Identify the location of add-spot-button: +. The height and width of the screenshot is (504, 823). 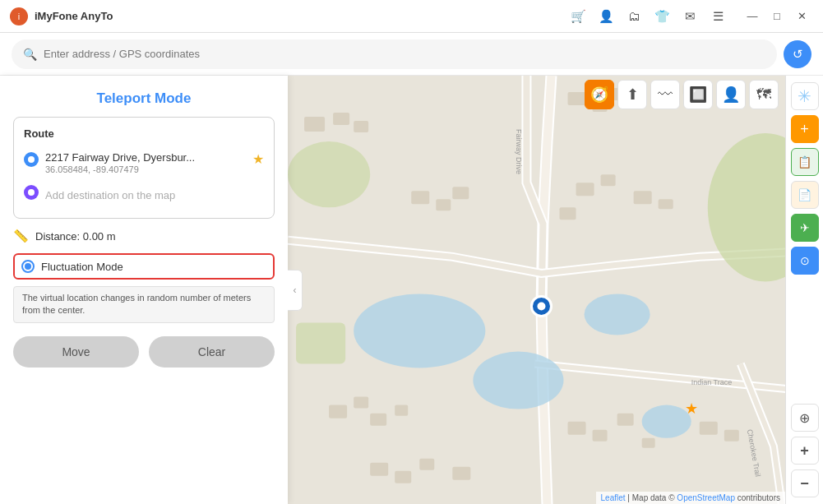
(805, 129).